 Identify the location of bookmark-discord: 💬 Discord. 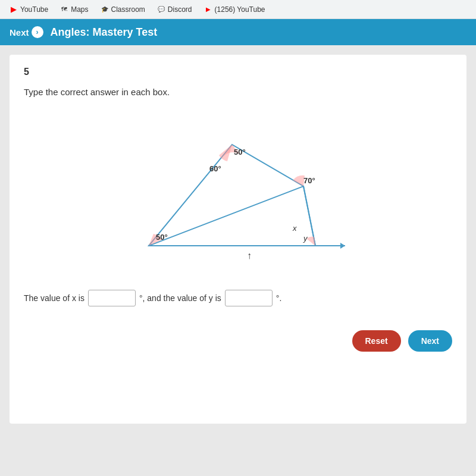
(175, 10).